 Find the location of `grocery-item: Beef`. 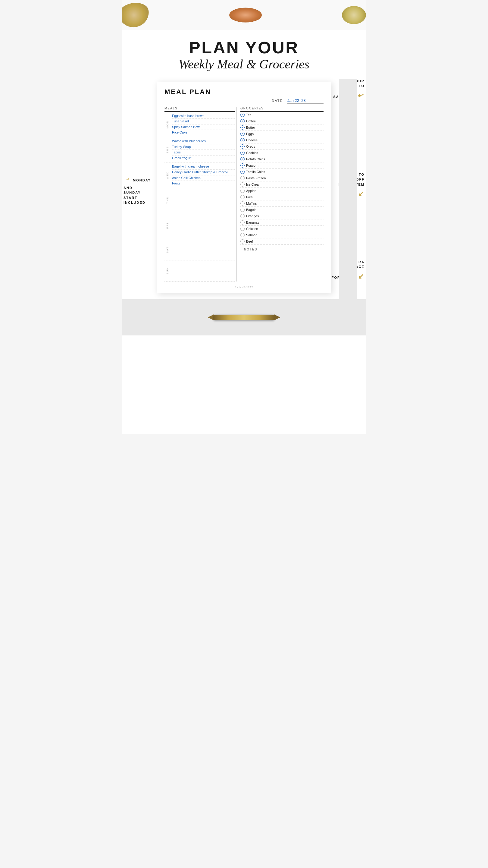

grocery-item: Beef is located at coordinates (282, 242).